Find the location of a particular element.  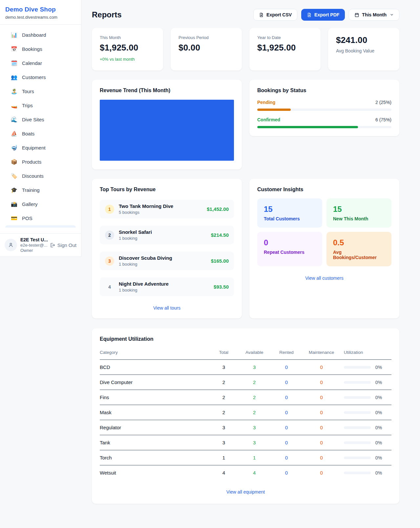

rank-badge: 2 is located at coordinates (110, 235).